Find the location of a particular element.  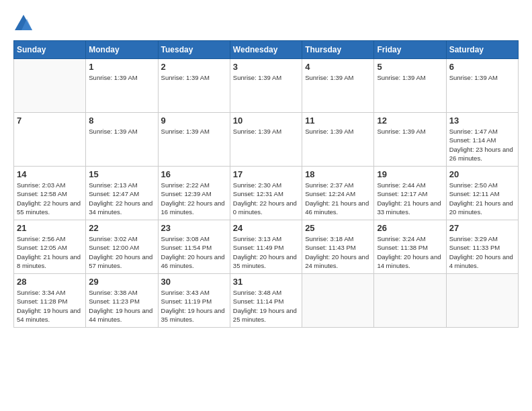

day-info: Sunrise: 3:02 AM Sunset: 12:00 AM Daylig… is located at coordinates (122, 253).